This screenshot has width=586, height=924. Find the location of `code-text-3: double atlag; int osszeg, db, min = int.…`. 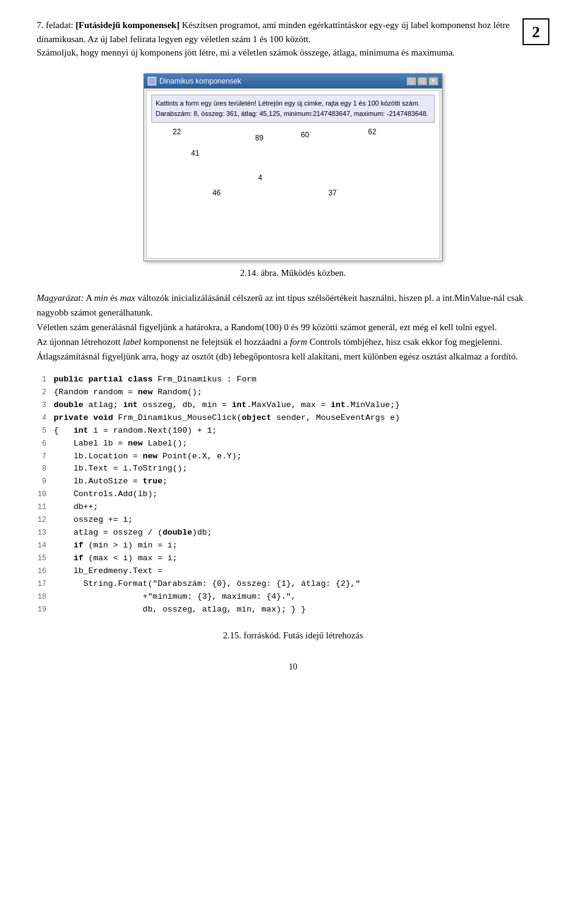

code-text-3: double atlag; int osszeg, db, min = int.… is located at coordinates (227, 405).